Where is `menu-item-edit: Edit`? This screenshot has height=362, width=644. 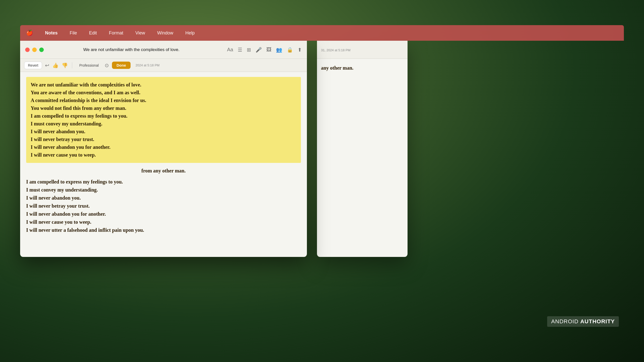
menu-item-edit: Edit is located at coordinates (93, 33).